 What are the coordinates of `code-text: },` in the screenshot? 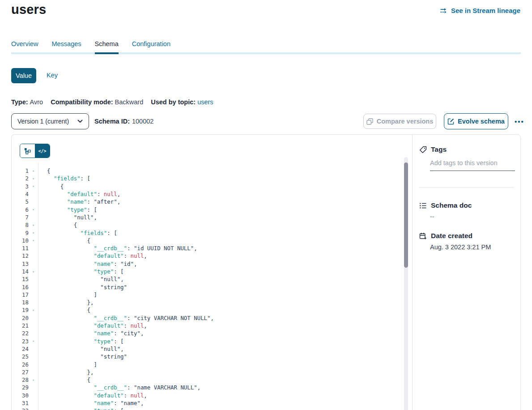 It's located at (66, 303).